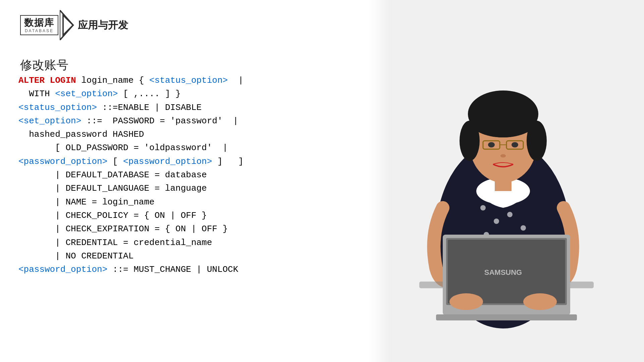 The image size is (644, 362). Describe the element at coordinates (131, 202) in the screenshot. I see `code-line: | NAME = login_name` at that location.